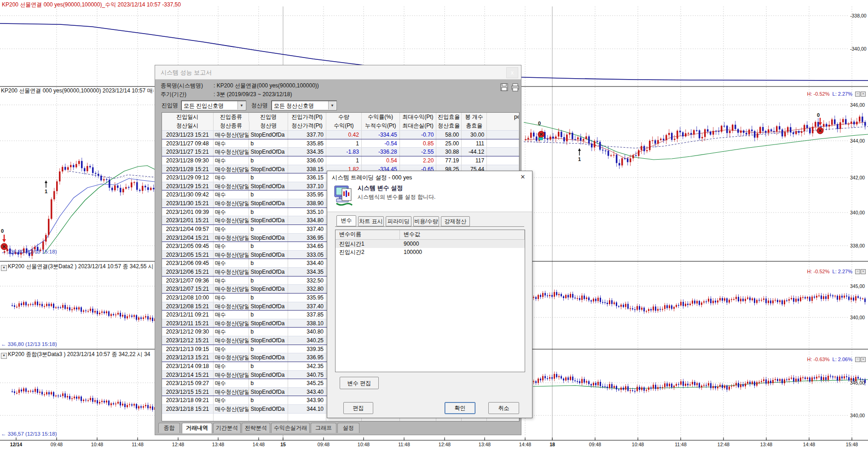  Describe the element at coordinates (188, 281) in the screenshot. I see `table-cell: 2023/12/07 09:36` at that location.